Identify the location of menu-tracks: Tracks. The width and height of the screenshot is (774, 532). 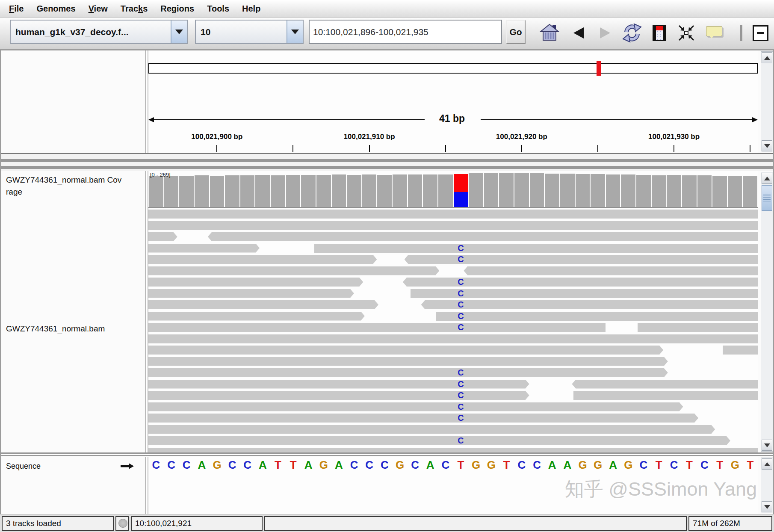
(134, 9).